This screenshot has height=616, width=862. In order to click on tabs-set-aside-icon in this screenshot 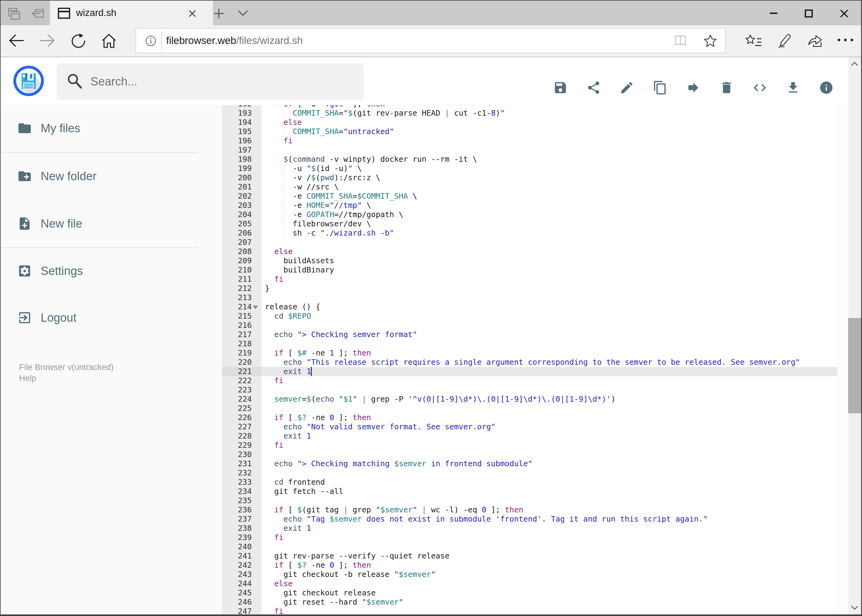, I will do `click(37, 14)`.